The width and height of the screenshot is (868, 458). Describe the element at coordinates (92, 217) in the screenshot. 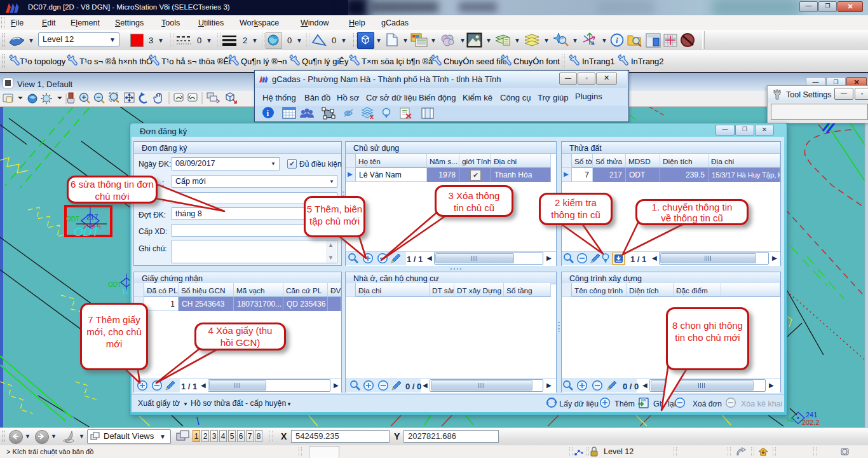

I see `svg-text: 217` at that location.